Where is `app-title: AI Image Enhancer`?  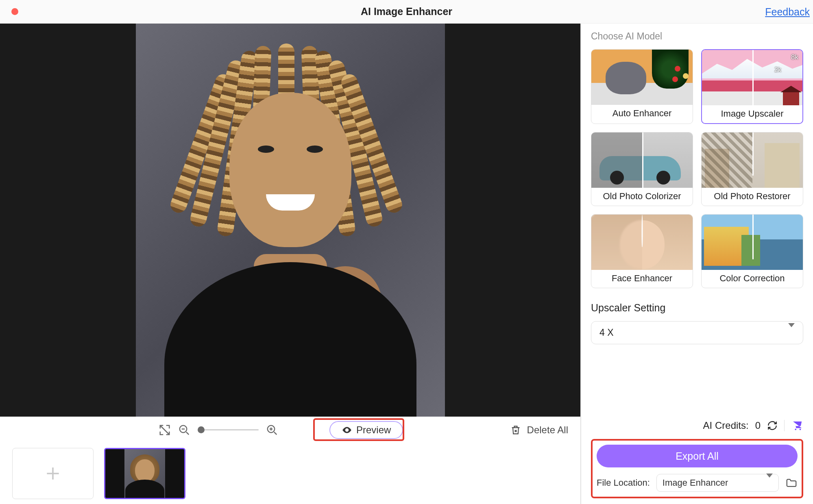
app-title: AI Image Enhancer is located at coordinates (407, 11).